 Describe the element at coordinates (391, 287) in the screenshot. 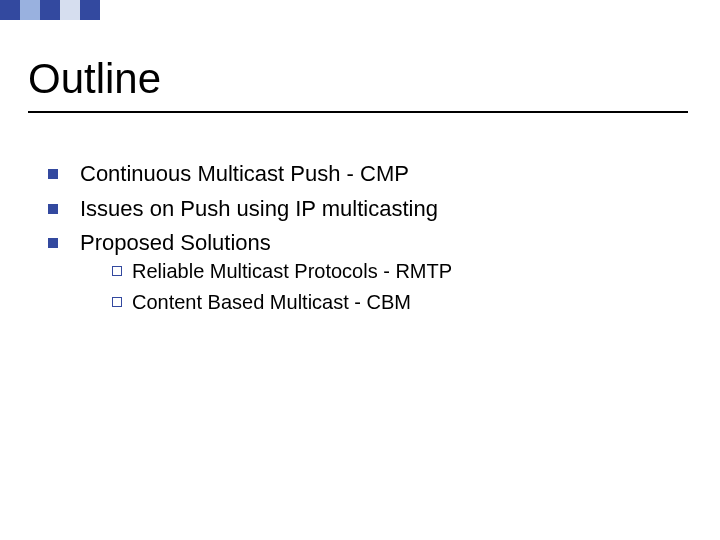

I see `sub-list: Reliable Multicast Protocols - RMTP Cont…` at that location.